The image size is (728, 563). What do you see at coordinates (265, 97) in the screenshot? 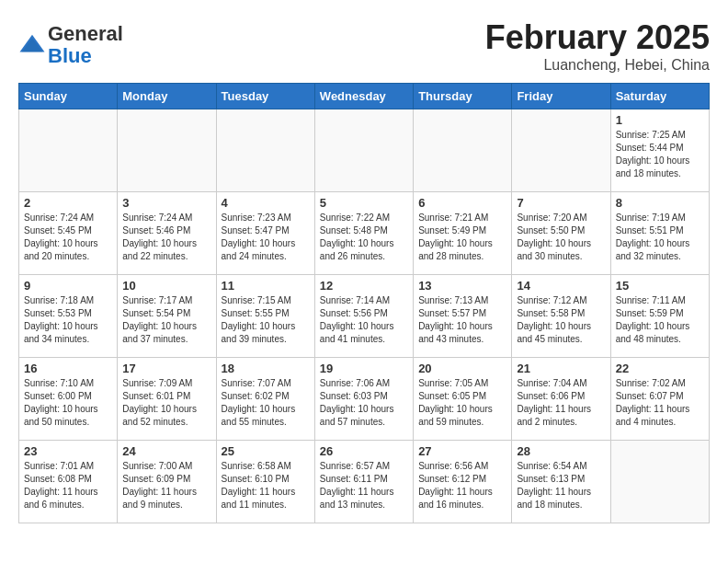
I see `col-tuesday: Tuesday` at bounding box center [265, 97].